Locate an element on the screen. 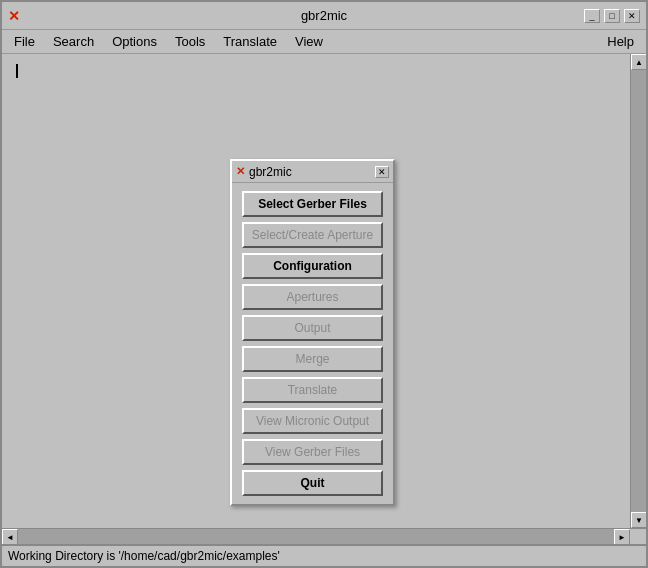 The width and height of the screenshot is (648, 568). scrollbar-track-right is located at coordinates (638, 291).